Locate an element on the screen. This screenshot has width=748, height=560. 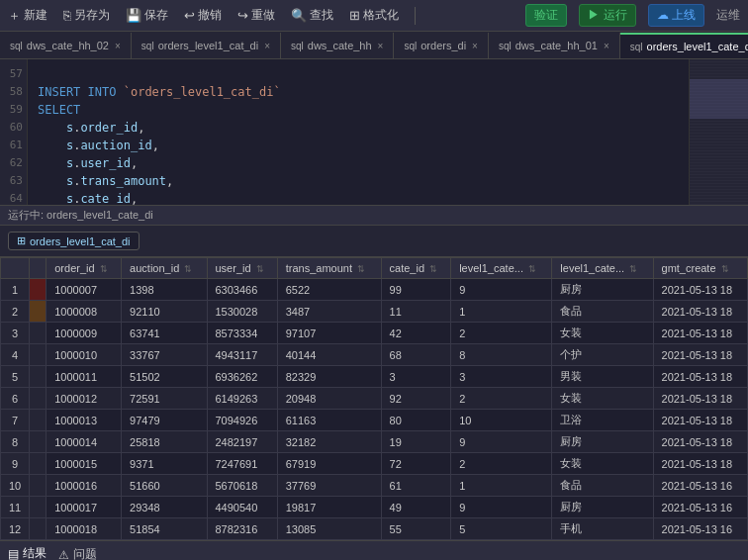
col-trans-amount: trans_amount ⇅ is located at coordinates (328, 269).